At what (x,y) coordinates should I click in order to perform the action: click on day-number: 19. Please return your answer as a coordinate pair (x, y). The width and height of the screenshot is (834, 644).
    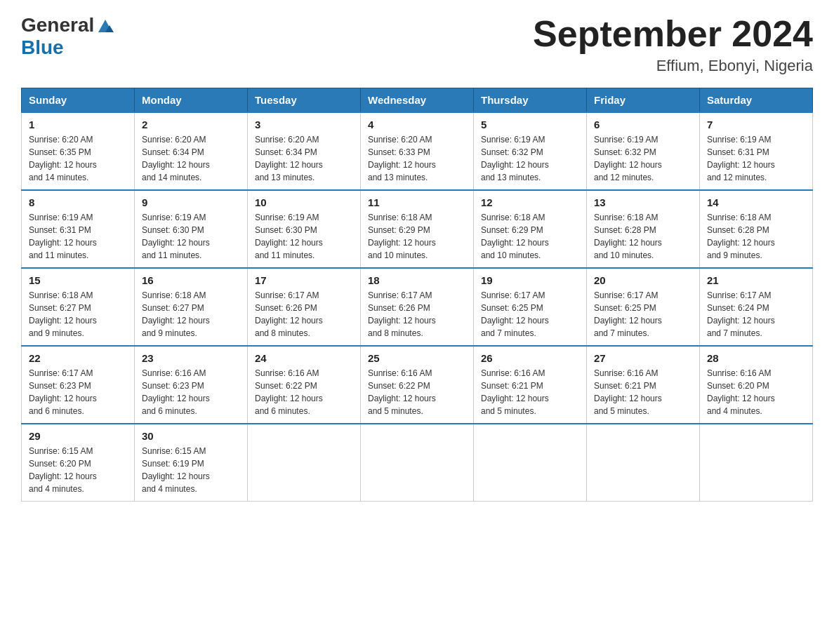
    Looking at the image, I should click on (530, 281).